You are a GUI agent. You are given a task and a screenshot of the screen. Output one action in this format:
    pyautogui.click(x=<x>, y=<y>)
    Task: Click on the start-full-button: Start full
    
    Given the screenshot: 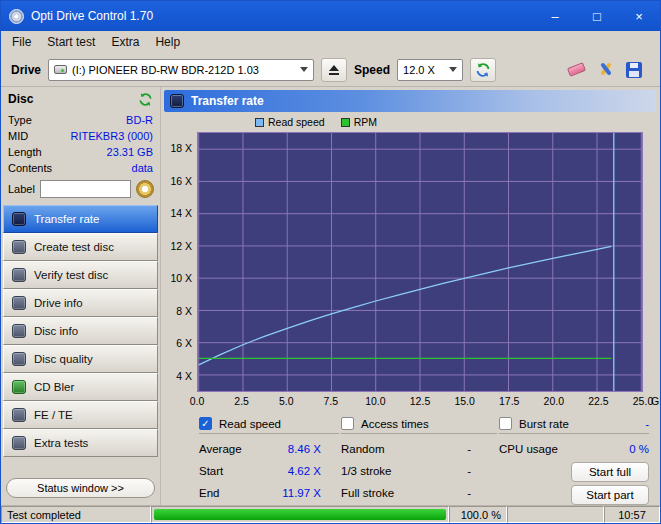 What is the action you would take?
    pyautogui.click(x=610, y=472)
    